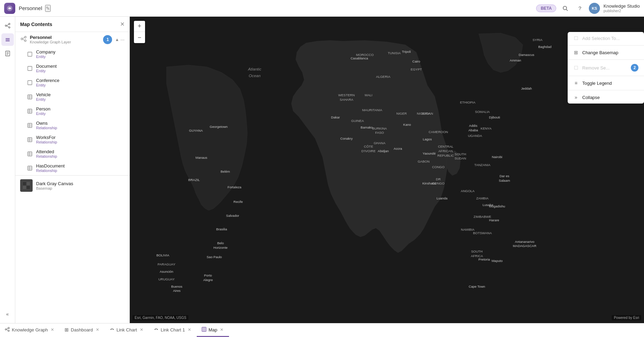 Image resolution: width=644 pixels, height=337 pixels. I want to click on svg-text: BOTSWANA, so click(482, 233).